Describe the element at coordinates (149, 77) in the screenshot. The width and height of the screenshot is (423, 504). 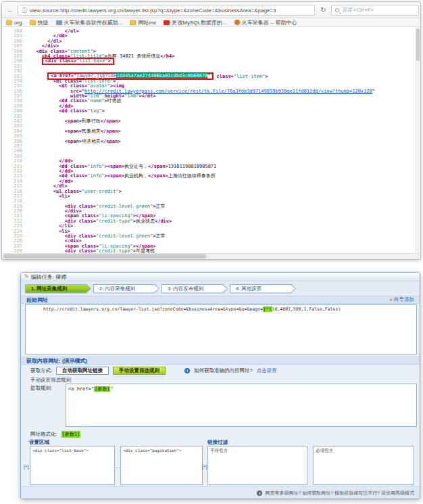
I see `line-content: <a href="lawyer.jsp?id=1dd45a7ae274406ba…` at that location.